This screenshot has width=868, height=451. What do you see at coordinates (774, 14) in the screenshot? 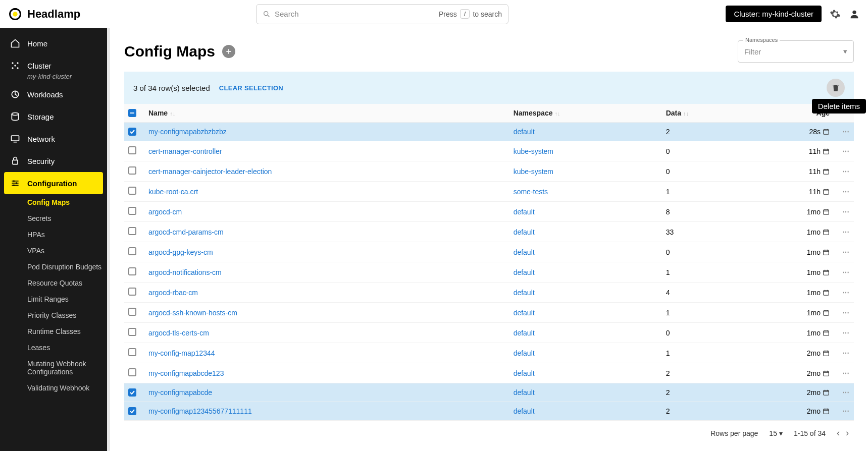
I see `cluster-chip: Cluster: my-kind-cluster` at bounding box center [774, 14].